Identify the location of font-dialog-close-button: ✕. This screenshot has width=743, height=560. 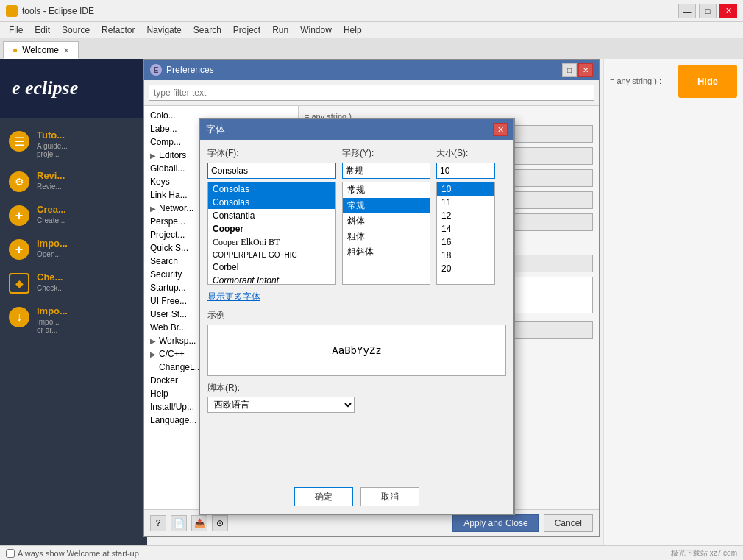
(500, 130).